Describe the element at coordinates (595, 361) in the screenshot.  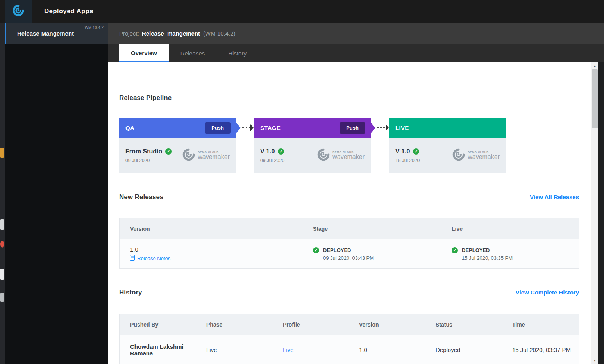
I see `scroll-down-button: ▼` at that location.